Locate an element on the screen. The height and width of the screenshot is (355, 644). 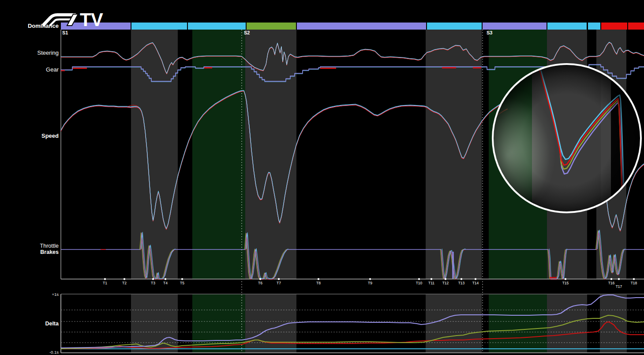
svg-text: S2 is located at coordinates (247, 33).